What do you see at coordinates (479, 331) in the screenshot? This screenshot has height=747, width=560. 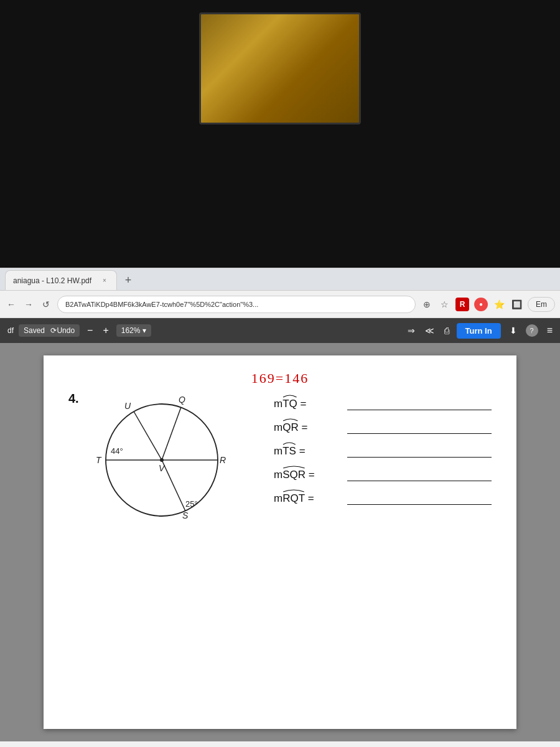 I see `turn-in-button: Turn In` at bounding box center [479, 331].